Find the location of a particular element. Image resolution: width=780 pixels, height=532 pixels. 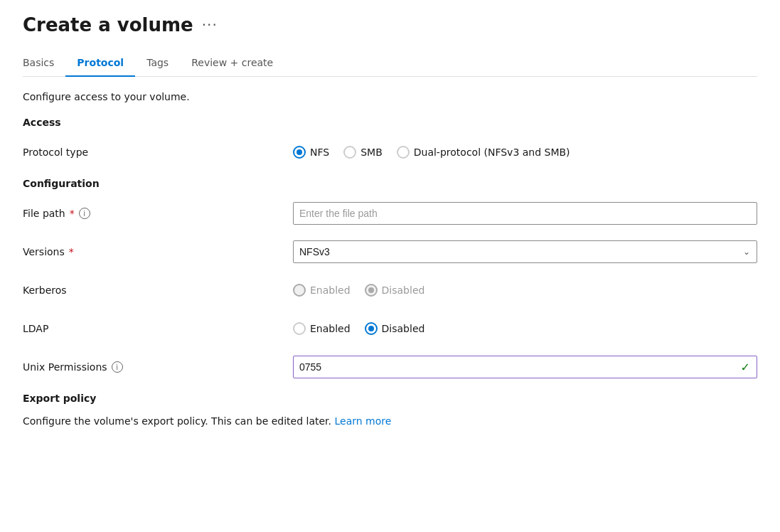

ldap-radio-group: Enabled Disabled is located at coordinates (525, 329).